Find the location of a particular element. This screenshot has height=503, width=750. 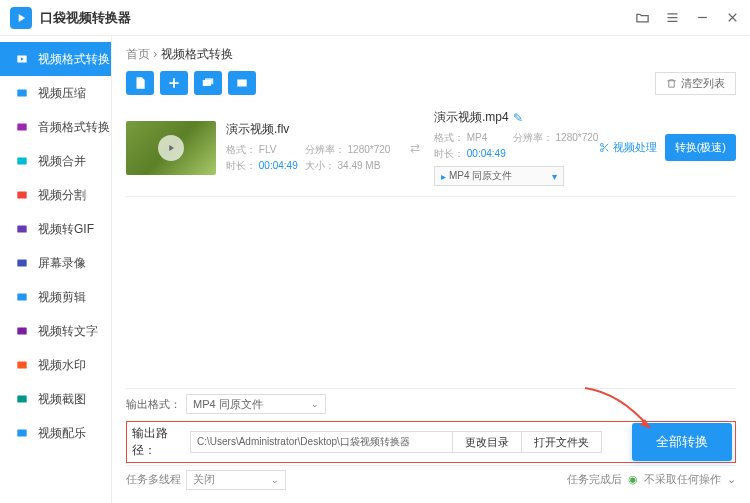

item-format-select: ▸ MP4 同原文件 ▾ is located at coordinates (499, 176).